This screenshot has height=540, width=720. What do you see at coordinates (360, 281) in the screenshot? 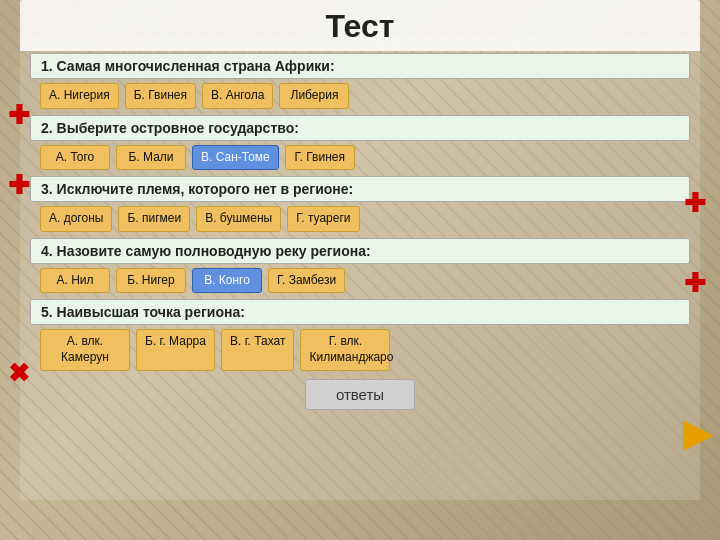
I see `question-4-answers: А. Нил Б. Нигер В. Конго Г. Замбези` at bounding box center [360, 281].